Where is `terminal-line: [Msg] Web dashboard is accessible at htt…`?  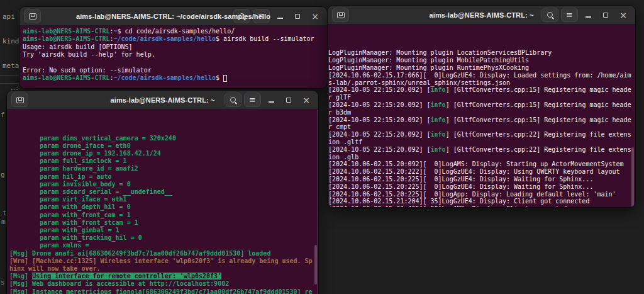 terminal-line: [Msg] Web dashboard is accessible at htt… is located at coordinates (164, 284).